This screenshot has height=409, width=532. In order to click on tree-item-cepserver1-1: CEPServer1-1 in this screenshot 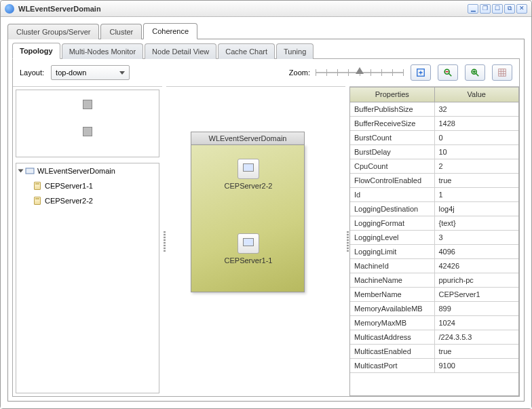, I will do `click(88, 186)`.